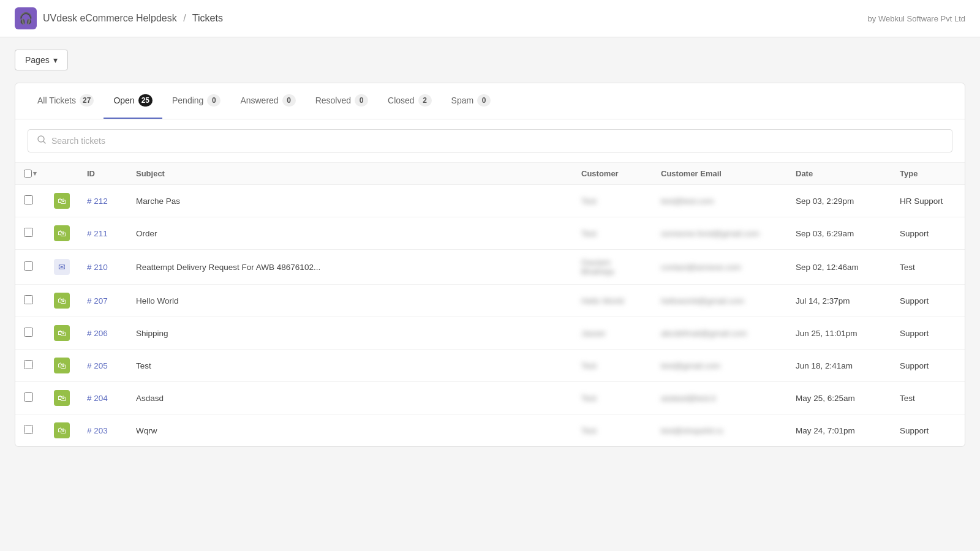 The image size is (980, 551). I want to click on tab-closed: Closed 2, so click(410, 101).